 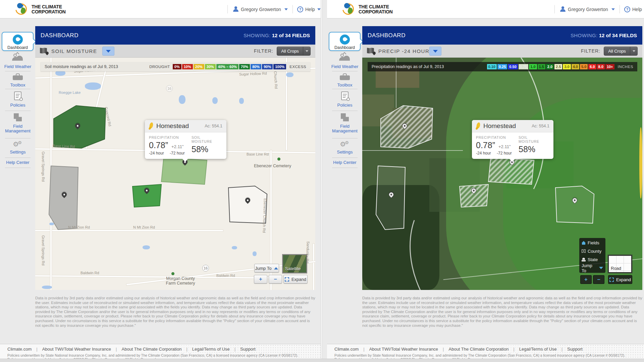 What do you see at coordinates (513, 67) in the screenshot?
I see `legend-swatch: 0.50` at bounding box center [513, 67].